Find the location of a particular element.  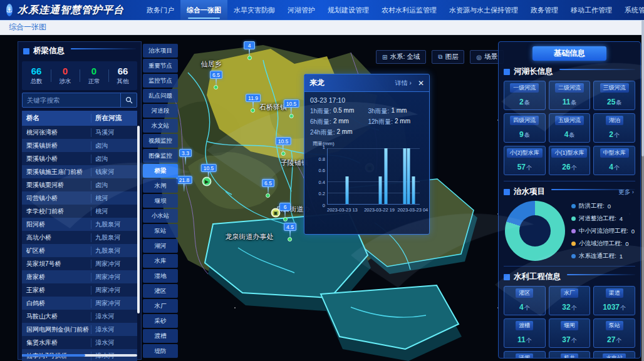

table-row: 集贤水库桥 漳水河 is located at coordinates (80, 343).